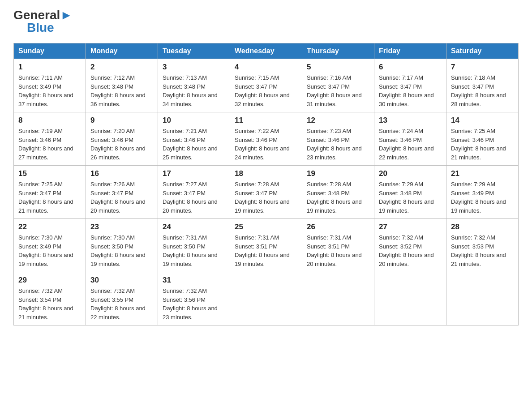 Image resolution: width=532 pixels, height=411 pixels. I want to click on daylight-label: Daylight: 8 hours and 37 minutes., so click(46, 99).